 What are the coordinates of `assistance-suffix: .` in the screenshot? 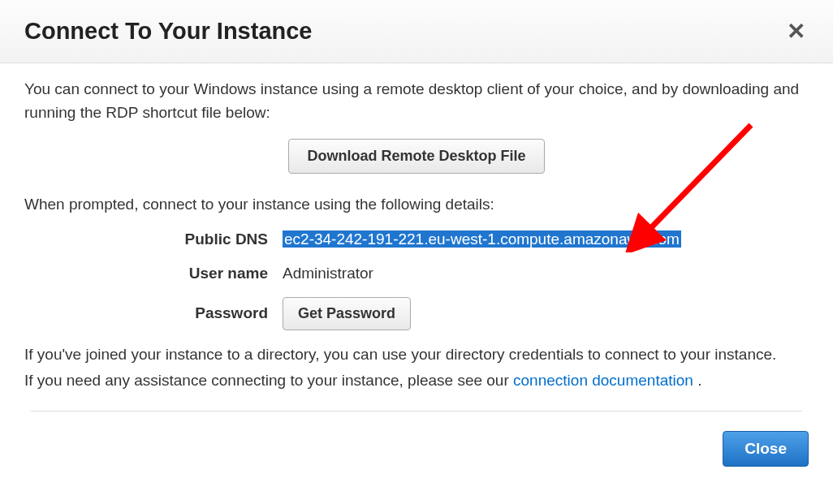 It's located at (698, 380).